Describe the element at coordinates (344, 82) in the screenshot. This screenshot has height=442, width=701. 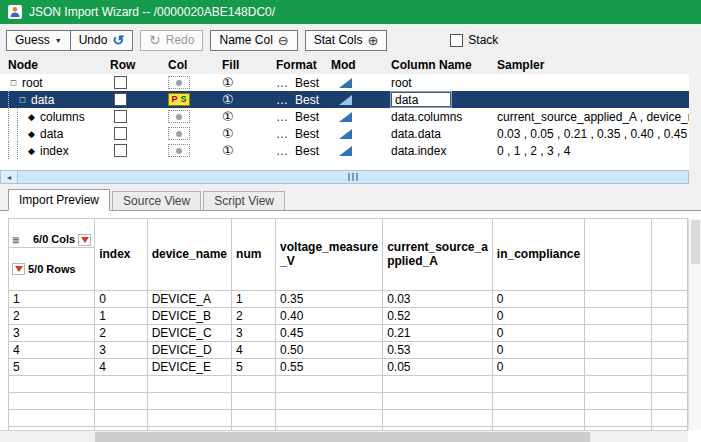
I see `tree-row-root: □ root ① …Best root` at that location.